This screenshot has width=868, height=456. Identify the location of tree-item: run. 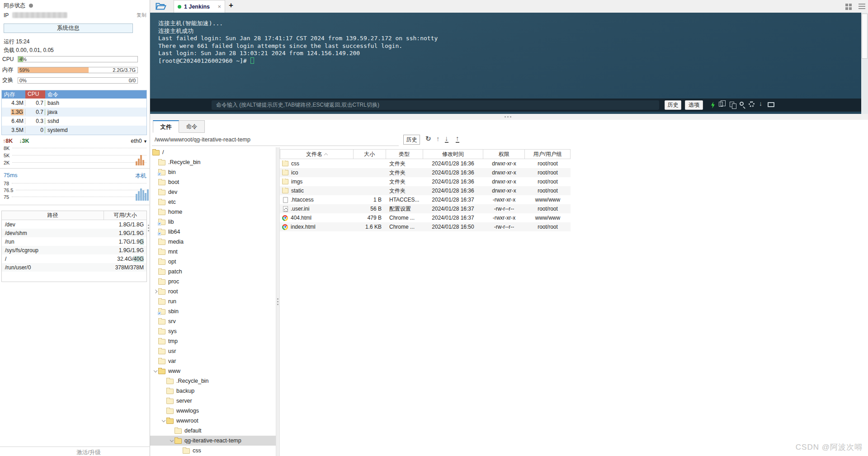
(213, 301).